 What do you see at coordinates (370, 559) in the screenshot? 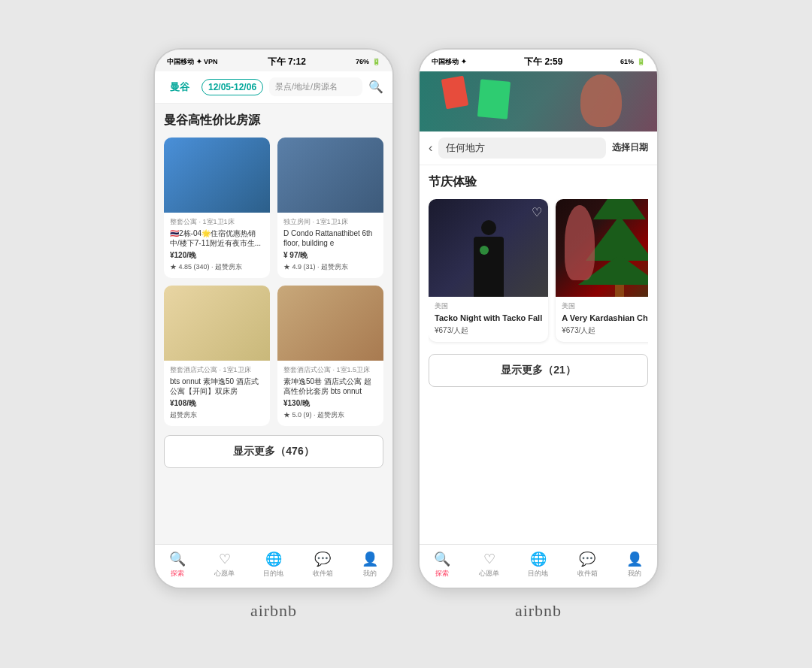
I see `profile-icon-left: 👤` at bounding box center [370, 559].